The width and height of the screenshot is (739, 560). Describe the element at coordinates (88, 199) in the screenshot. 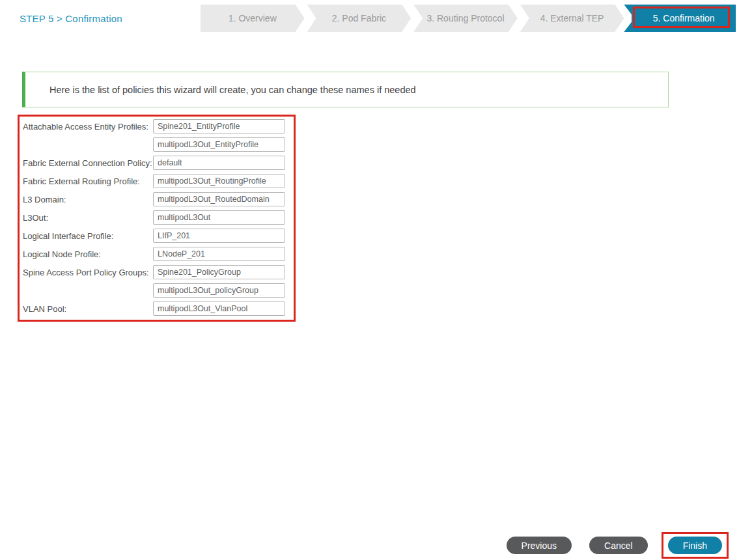

I see `field-label: L3 Domain:` at that location.